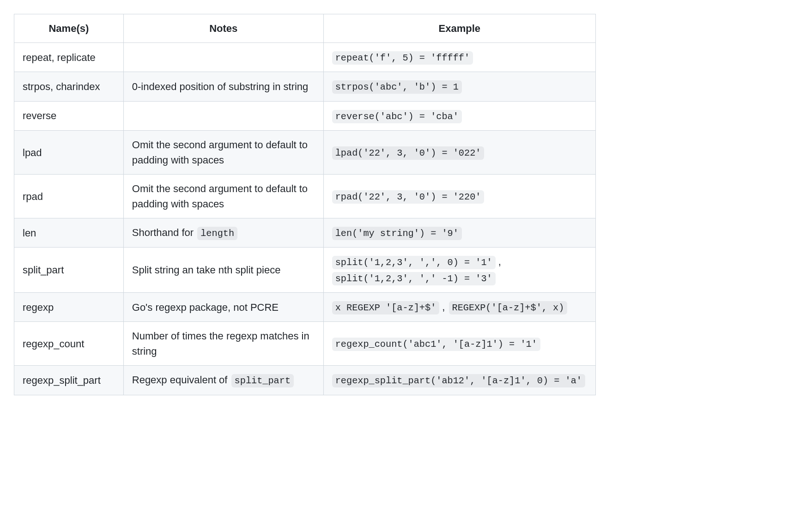 This screenshot has width=794, height=532. Describe the element at coordinates (224, 233) in the screenshot. I see `cell-notes: Shorthand for length` at that location.